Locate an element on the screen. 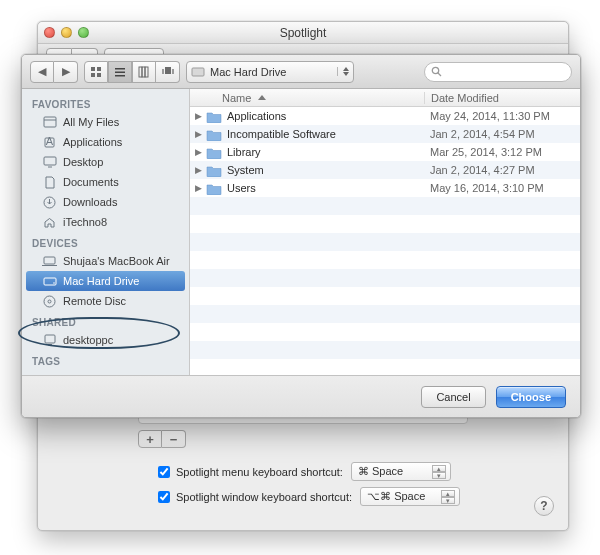 Image resolution: width=600 pixels, height=555 pixels. shortcut-menu-row: Spotlight menu keyboard shortcut: ⌘ Spac… is located at coordinates (348, 472).